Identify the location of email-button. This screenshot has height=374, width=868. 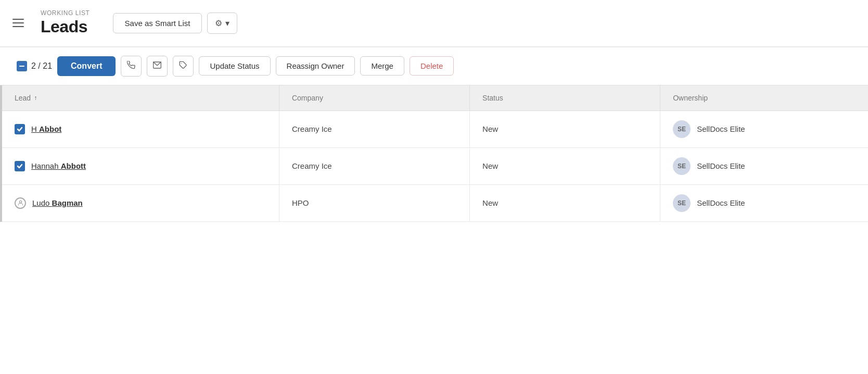
(157, 66).